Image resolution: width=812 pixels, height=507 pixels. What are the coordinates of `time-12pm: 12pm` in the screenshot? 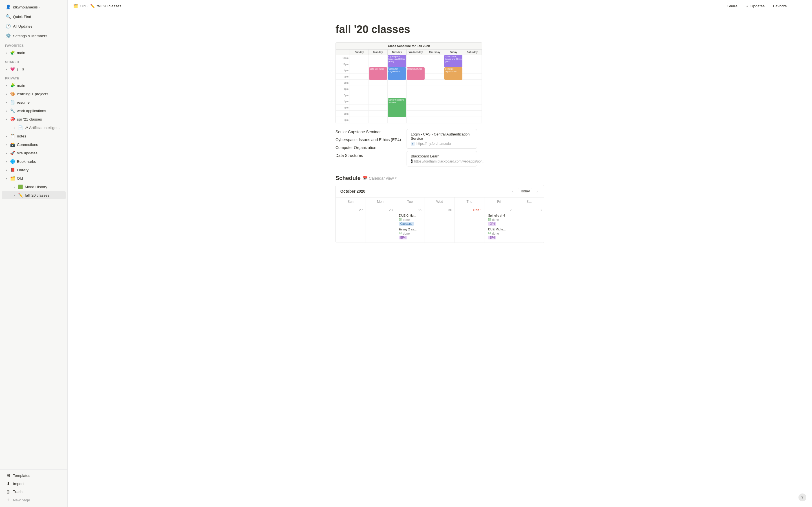 It's located at (343, 64).